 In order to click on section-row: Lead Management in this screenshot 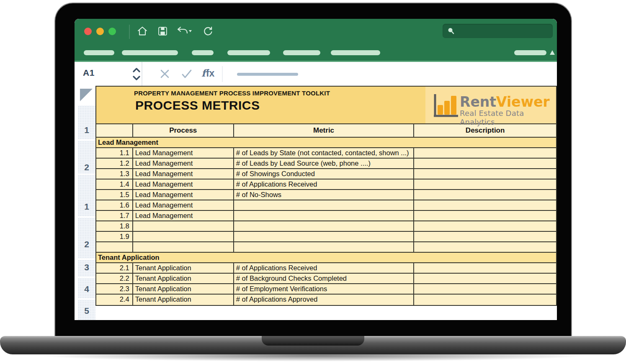, I will do `click(326, 143)`.